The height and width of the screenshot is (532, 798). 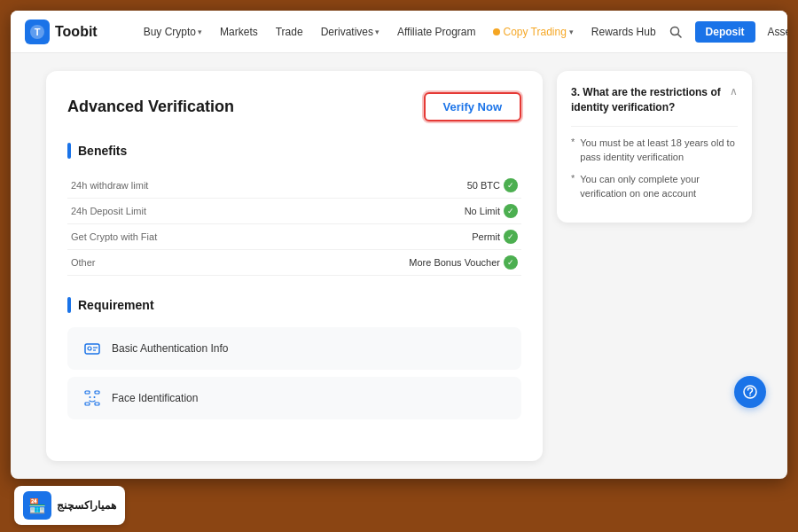 I want to click on watermark: 🏪 همیاراکسچنج, so click(x=69, y=505).